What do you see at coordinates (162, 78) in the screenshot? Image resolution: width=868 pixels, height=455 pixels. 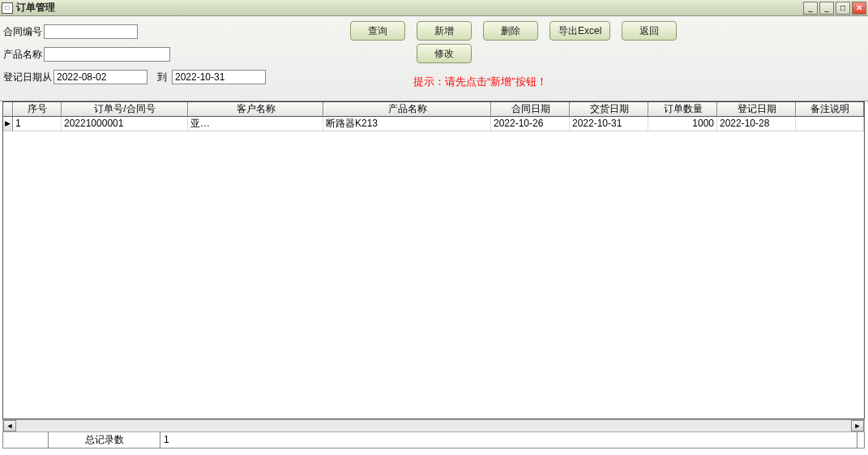 I see `date-to-label: 到` at bounding box center [162, 78].